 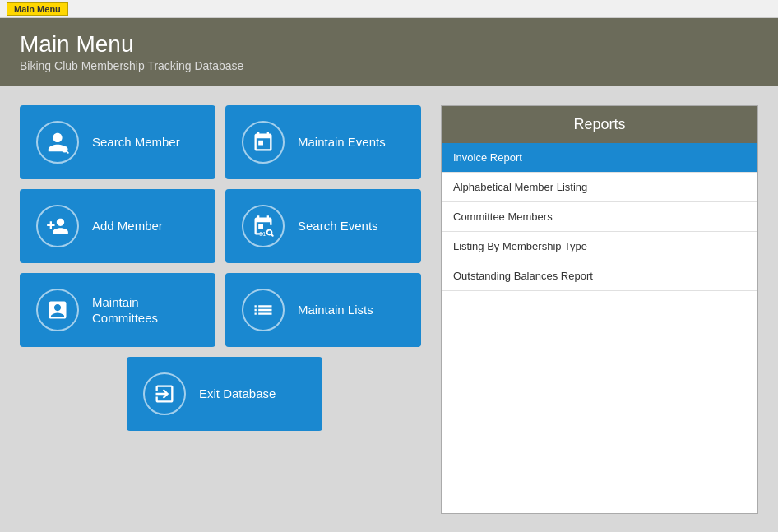 What do you see at coordinates (58, 226) in the screenshot?
I see `person-add-icon` at bounding box center [58, 226].